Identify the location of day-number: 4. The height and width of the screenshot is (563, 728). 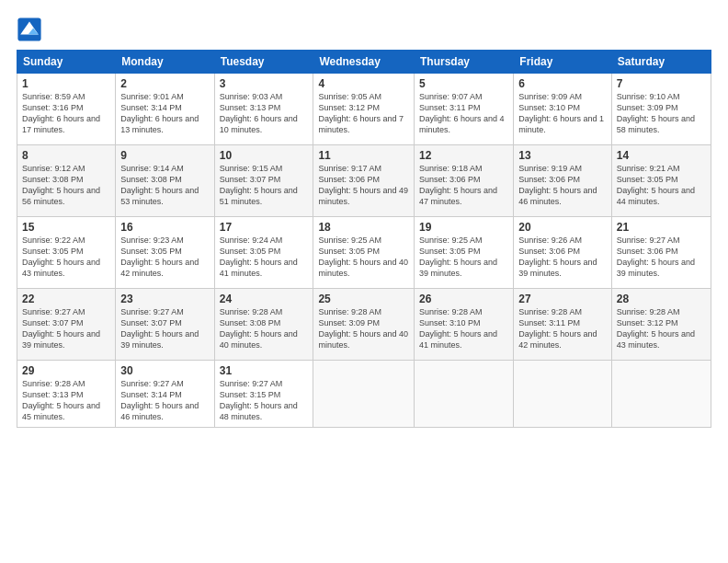
(364, 84).